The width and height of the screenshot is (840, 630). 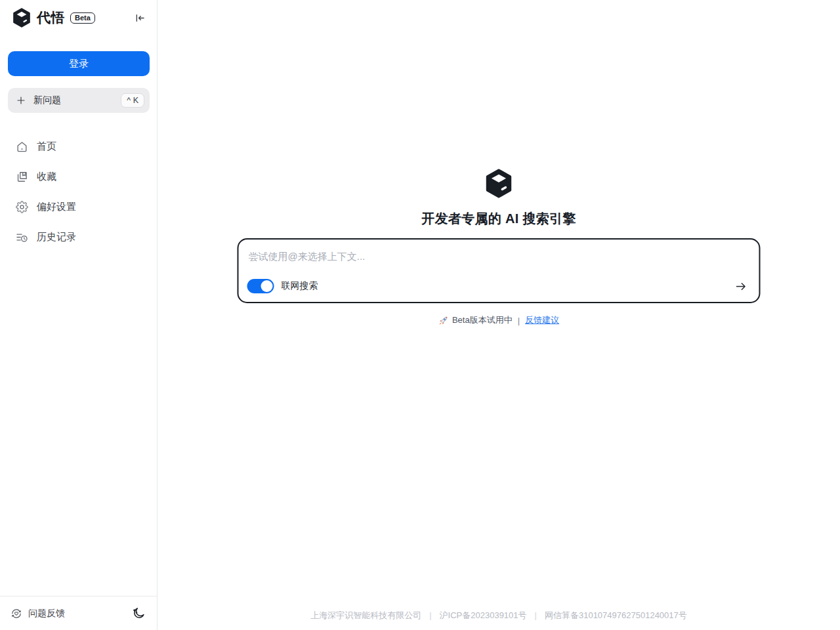 What do you see at coordinates (499, 184) in the screenshot?
I see `hero-cube-logo-icon` at bounding box center [499, 184].